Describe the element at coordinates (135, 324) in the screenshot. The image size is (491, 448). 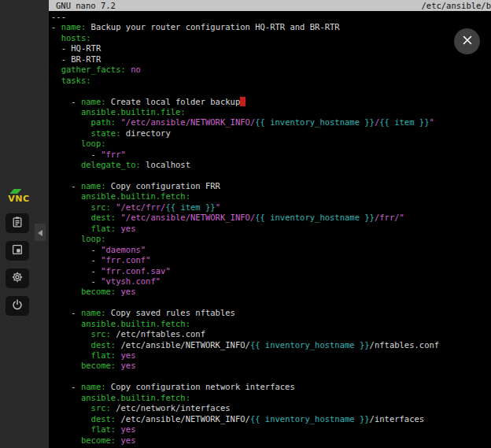
I see `code-segment: ansible.builtin.fetch:` at that location.